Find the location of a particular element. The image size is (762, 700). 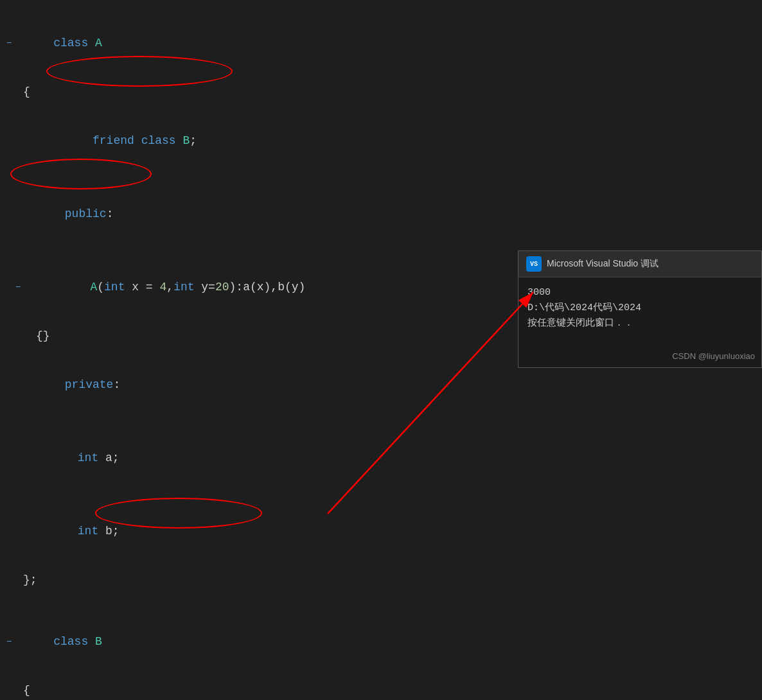

code-private-a: private: is located at coordinates (275, 385).